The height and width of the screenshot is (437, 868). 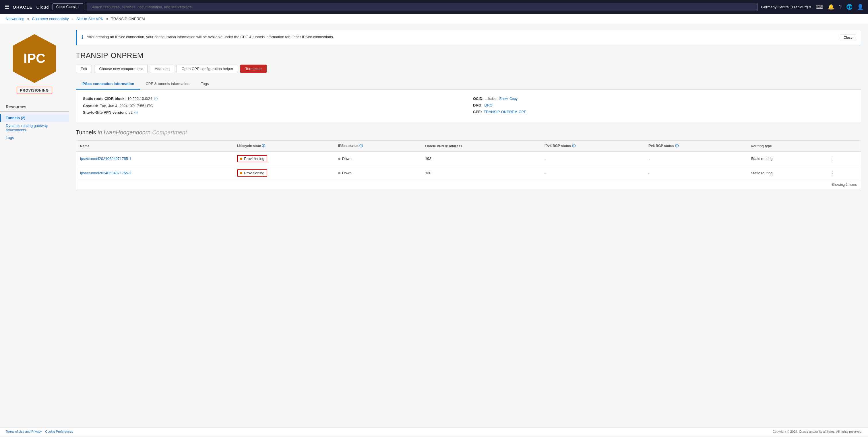 What do you see at coordinates (832, 159) in the screenshot?
I see `tunnel-1-action-menu: ⋮` at bounding box center [832, 159].